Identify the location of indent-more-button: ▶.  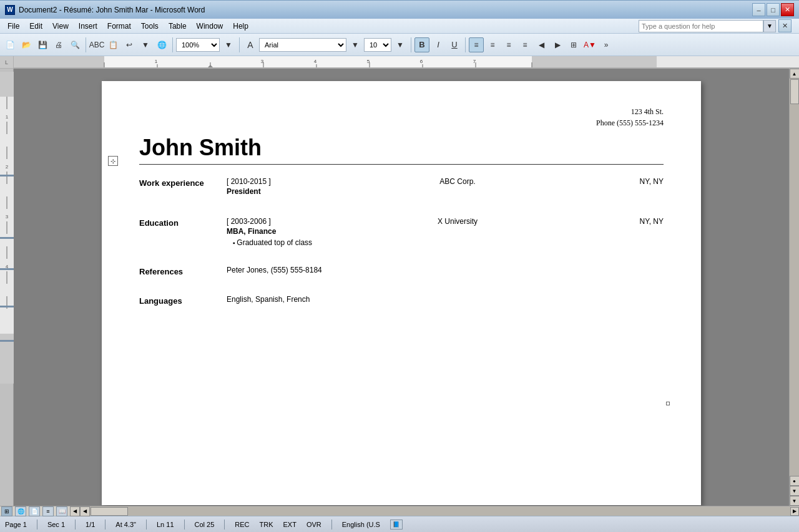
(557, 45).